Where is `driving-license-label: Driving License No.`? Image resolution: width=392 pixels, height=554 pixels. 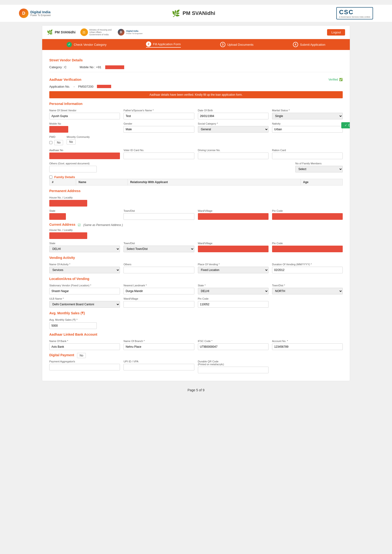 driving-license-label: Driving License No. is located at coordinates (233, 150).